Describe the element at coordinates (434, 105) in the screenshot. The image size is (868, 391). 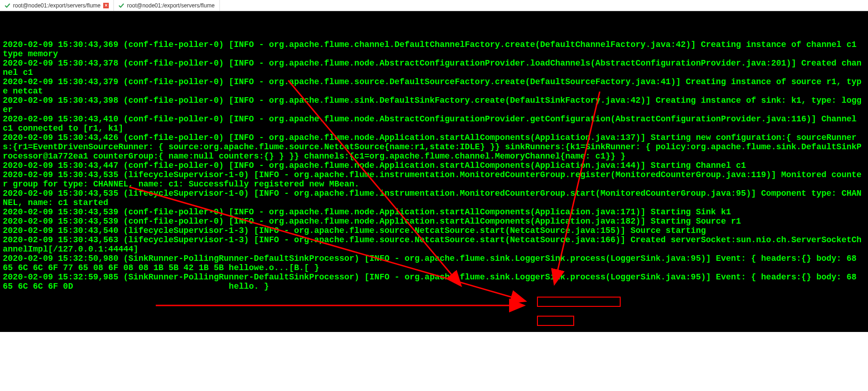
I see `log-line: 2020-02-09 15:30:43,398 (conf-file-polle…` at that location.